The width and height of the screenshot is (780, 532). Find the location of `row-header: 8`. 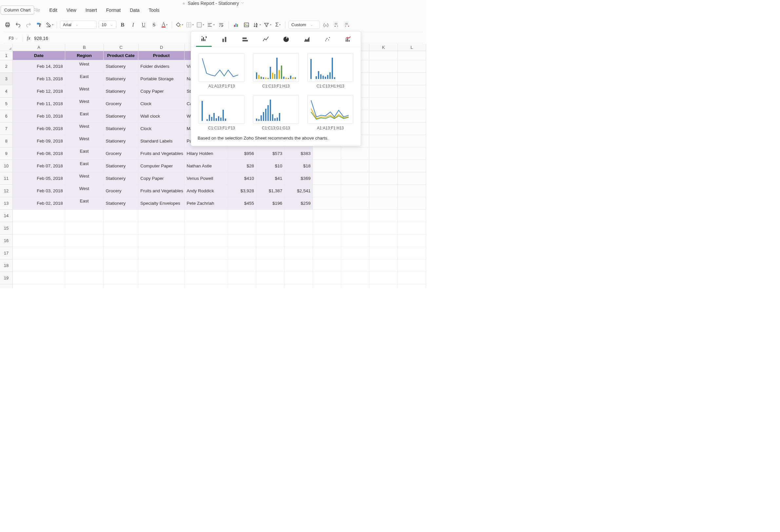

row-header: 8 is located at coordinates (6, 141).